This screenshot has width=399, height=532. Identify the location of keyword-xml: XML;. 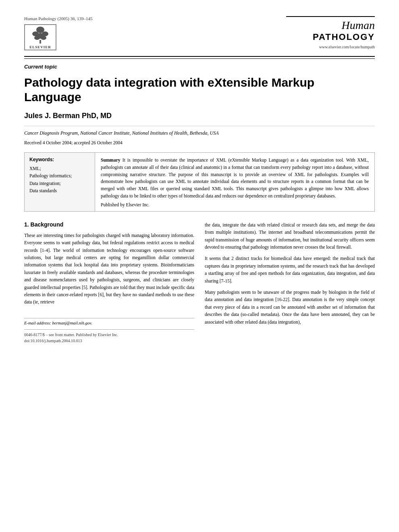
(60, 168).